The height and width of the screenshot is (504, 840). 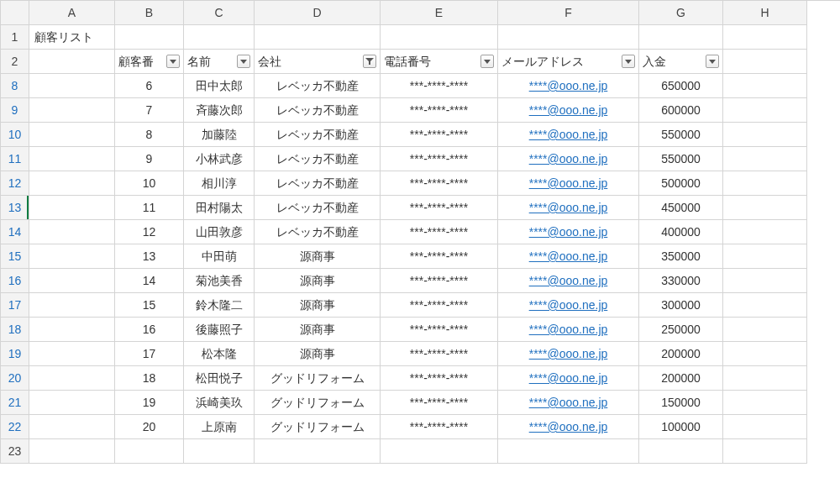 I want to click on cell-name: 加藤陸, so click(x=219, y=134).